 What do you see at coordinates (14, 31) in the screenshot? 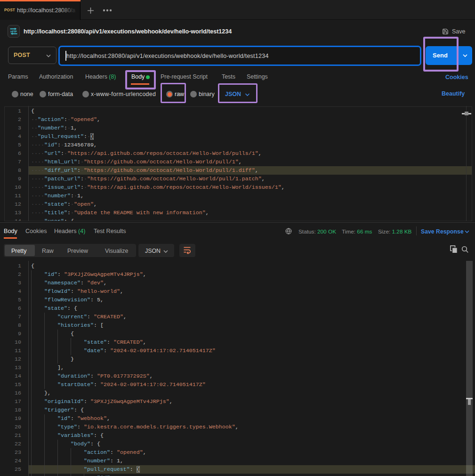
I see `svg-text: HTTP` at bounding box center [14, 31].